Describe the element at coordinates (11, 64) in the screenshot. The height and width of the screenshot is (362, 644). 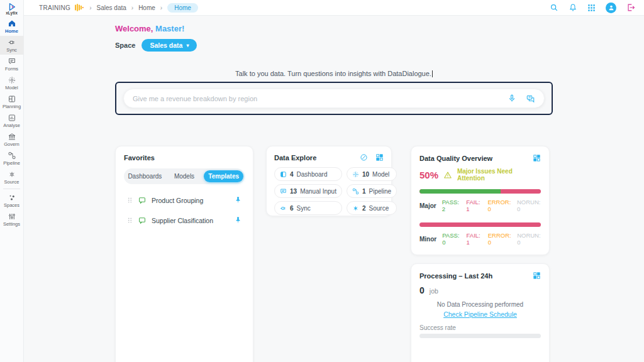
I see `sidebar-item-forms: Forms` at that location.